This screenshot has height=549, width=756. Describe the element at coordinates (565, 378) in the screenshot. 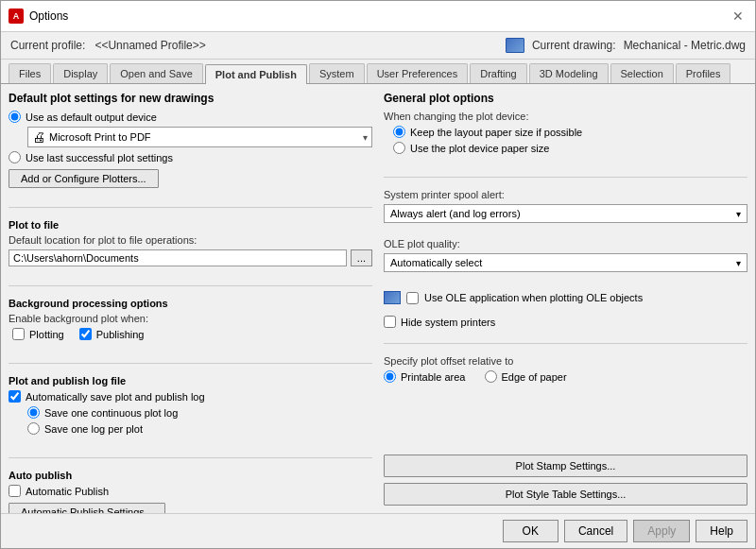

I see `offset-row: Printable area Edge of paper` at that location.